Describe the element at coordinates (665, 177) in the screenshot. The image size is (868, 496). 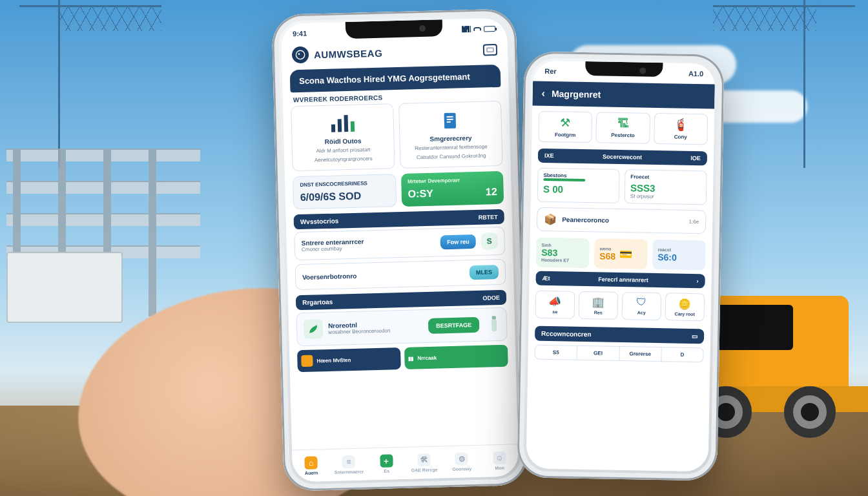
I see `kpi-label: Froecet` at that location.